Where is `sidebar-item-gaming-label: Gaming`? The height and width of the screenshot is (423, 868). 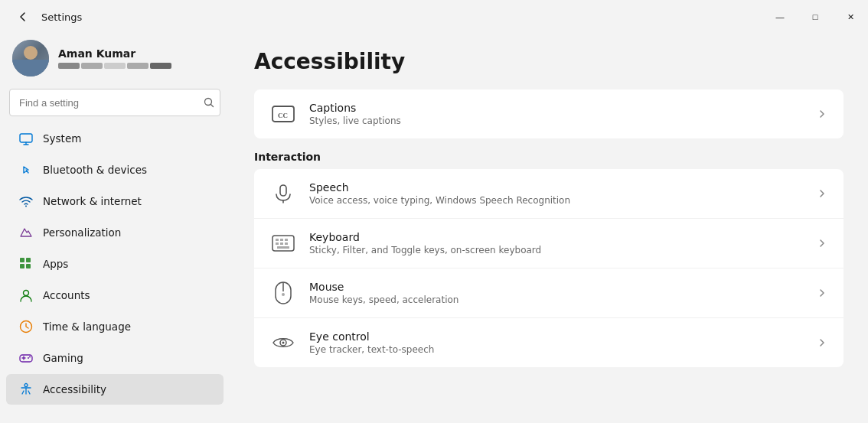
sidebar-item-gaming-label: Gaming is located at coordinates (63, 358).